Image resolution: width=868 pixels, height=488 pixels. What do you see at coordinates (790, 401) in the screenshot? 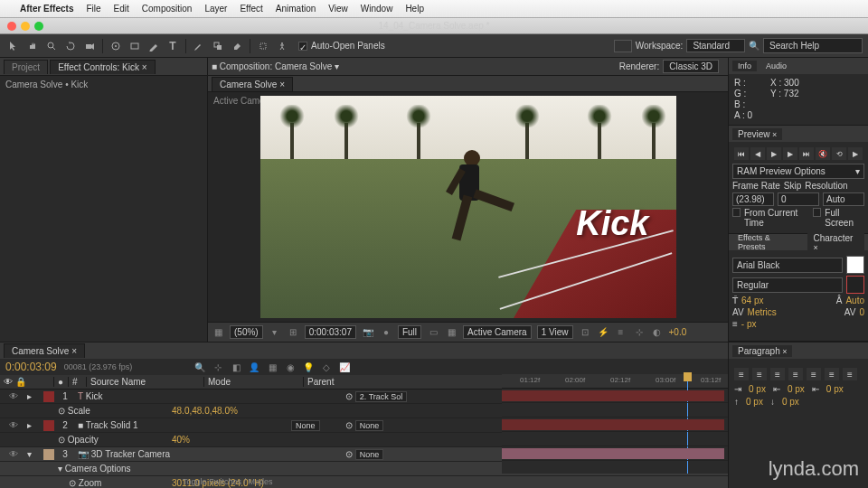
I see `space-after-value: 0 px` at bounding box center [790, 401].